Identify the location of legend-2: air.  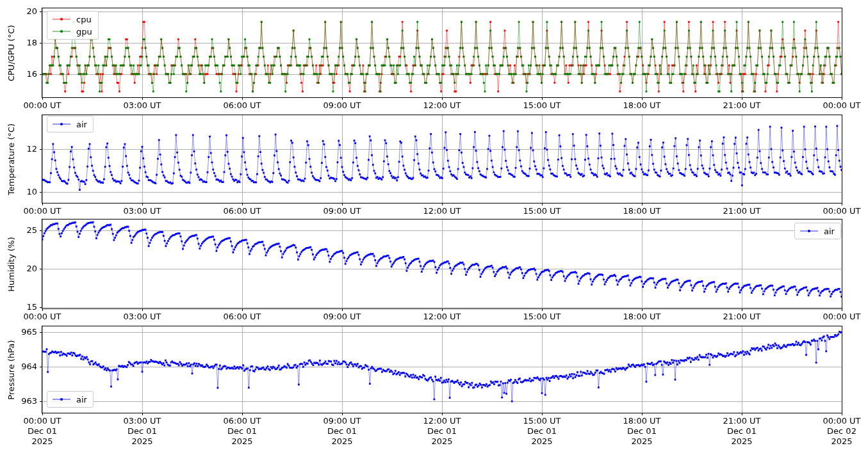
(817, 231).